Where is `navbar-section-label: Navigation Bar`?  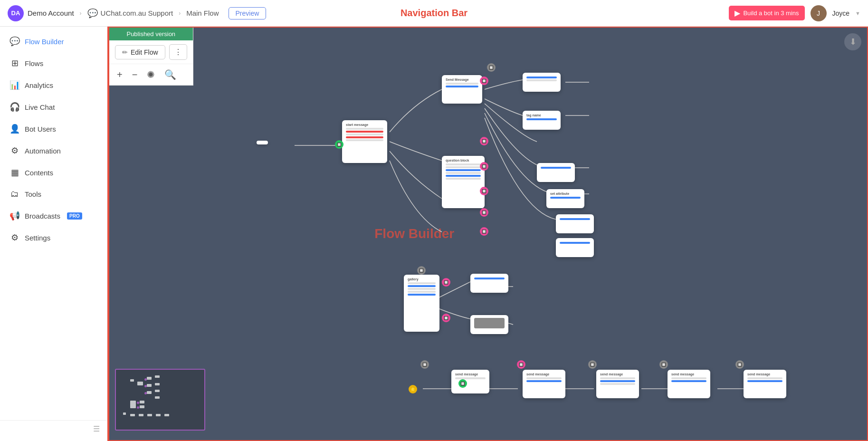 navbar-section-label: Navigation Bar is located at coordinates (434, 13).